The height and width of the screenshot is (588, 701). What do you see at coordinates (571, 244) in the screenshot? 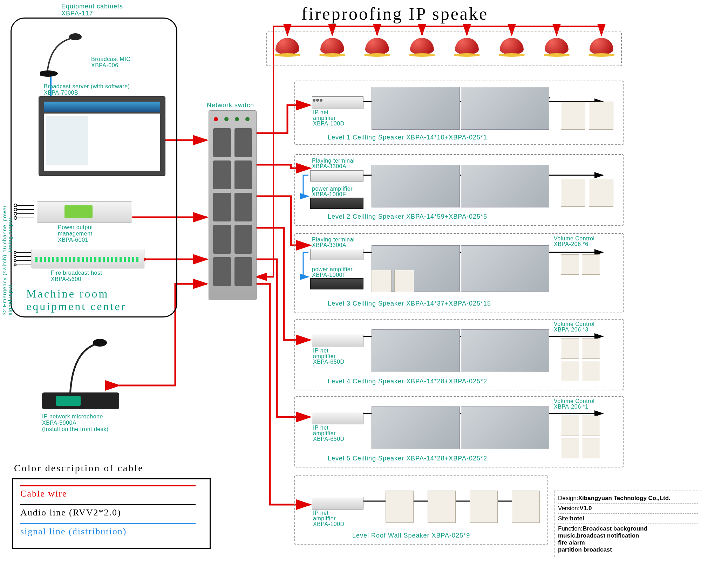
I see `l3-vol-l2: XBPA-206 *6` at bounding box center [571, 244].